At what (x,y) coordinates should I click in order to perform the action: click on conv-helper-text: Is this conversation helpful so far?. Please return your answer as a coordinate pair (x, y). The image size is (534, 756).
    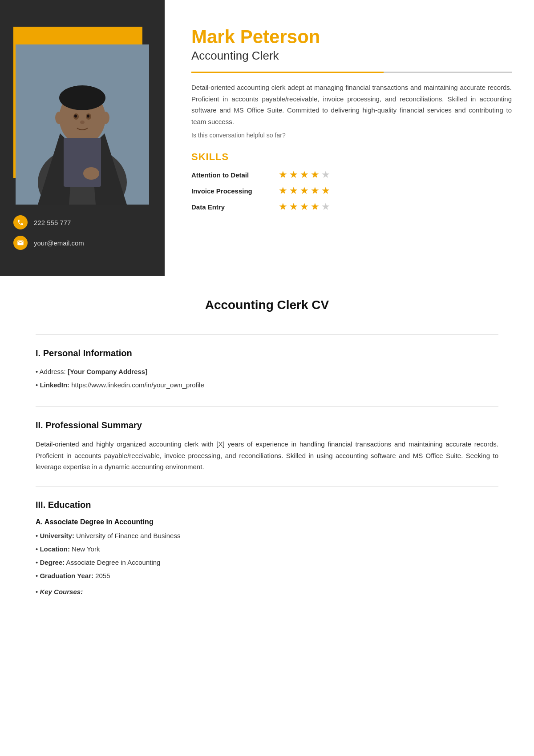
    Looking at the image, I should click on (352, 135).